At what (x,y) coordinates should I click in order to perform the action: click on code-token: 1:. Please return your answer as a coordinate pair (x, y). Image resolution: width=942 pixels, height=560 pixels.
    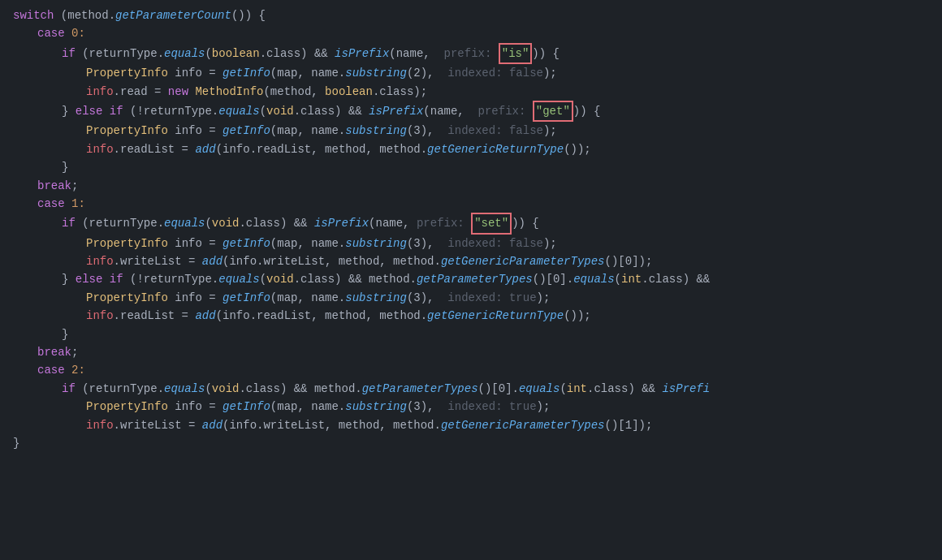
    Looking at the image, I should click on (75, 204).